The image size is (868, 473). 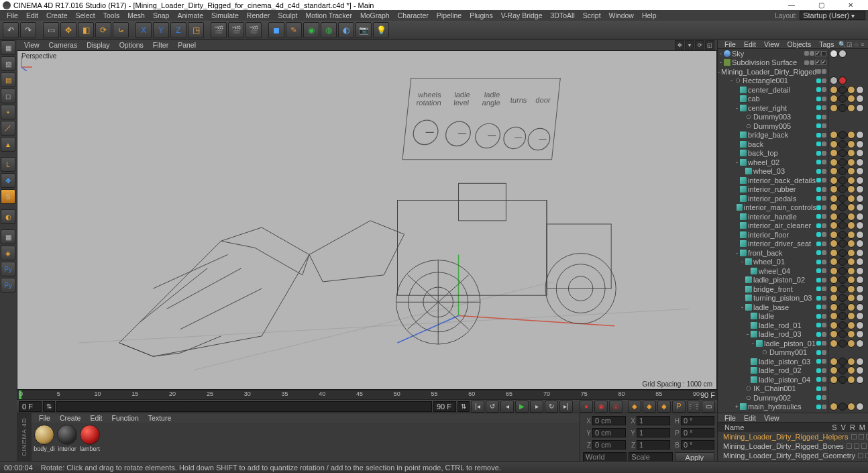 What do you see at coordinates (824, 62) in the screenshot?
I see `object-flag-checkbox` at bounding box center [824, 62].